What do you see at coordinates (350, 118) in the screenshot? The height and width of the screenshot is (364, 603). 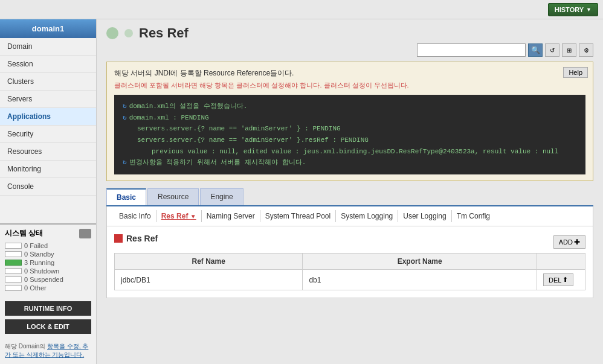 I see `code-line: ↻domain.xml : PENDING` at bounding box center [350, 118].